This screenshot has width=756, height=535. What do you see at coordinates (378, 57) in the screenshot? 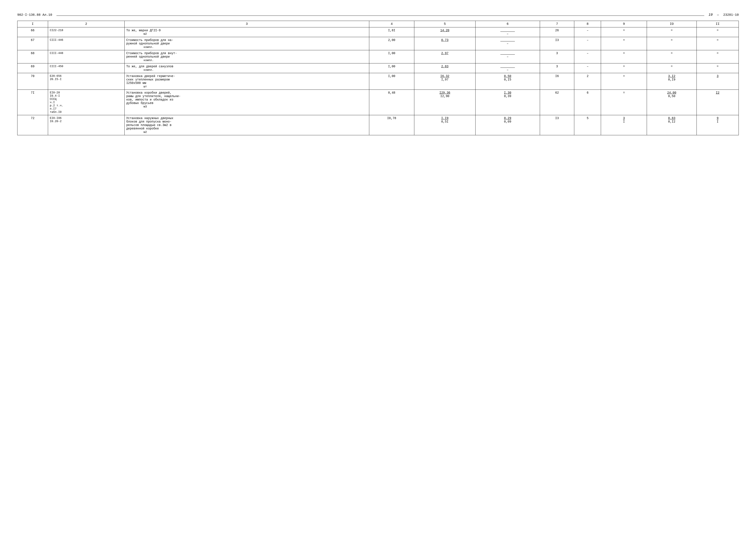
I see `table-row: 68СIII-448Стоимость приборов для внут- р…` at bounding box center [378, 57].